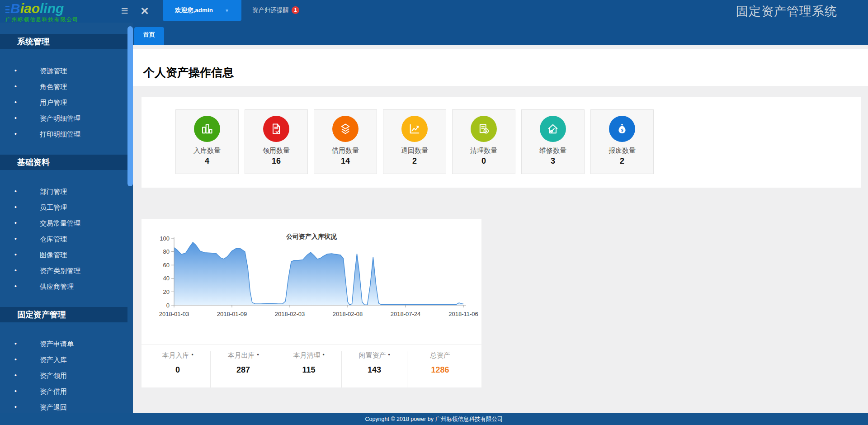 This screenshot has height=425, width=868. Describe the element at coordinates (202, 10) in the screenshot. I see `user-menu-button: 欢迎您,admin▼` at that location.